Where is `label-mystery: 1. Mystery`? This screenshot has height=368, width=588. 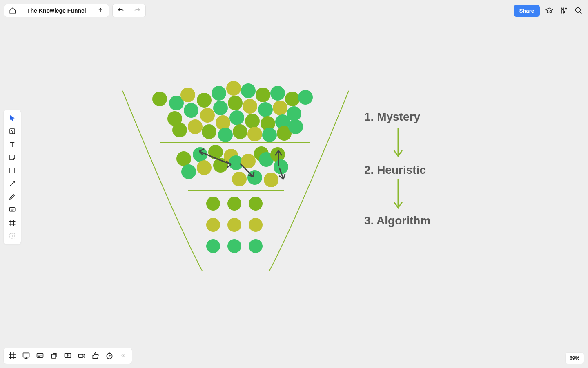 label-mystery: 1. Mystery is located at coordinates (392, 117).